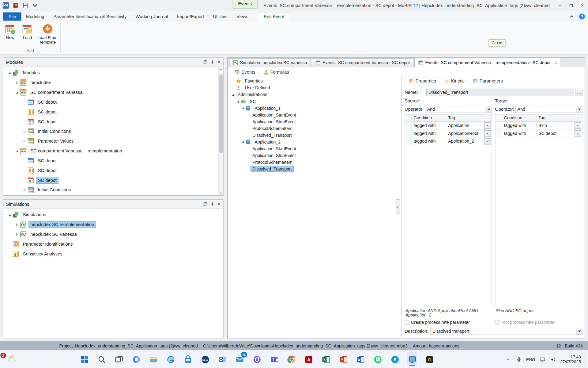  I want to click on ribbon-tab-utilities: Utilities, so click(221, 17).